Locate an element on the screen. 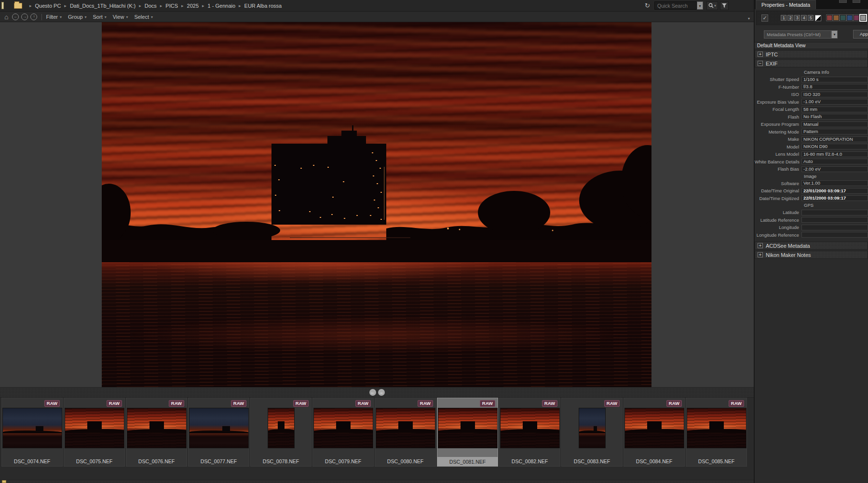 This screenshot has height=483, width=868. exif-group-header: Image is located at coordinates (811, 176).